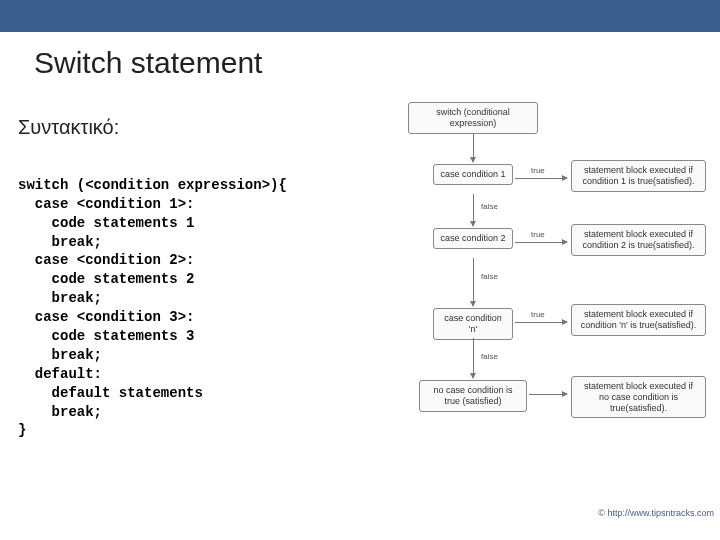 The image size is (720, 540). I want to click on flow-switch-box: switch (conditional expression), so click(473, 118).